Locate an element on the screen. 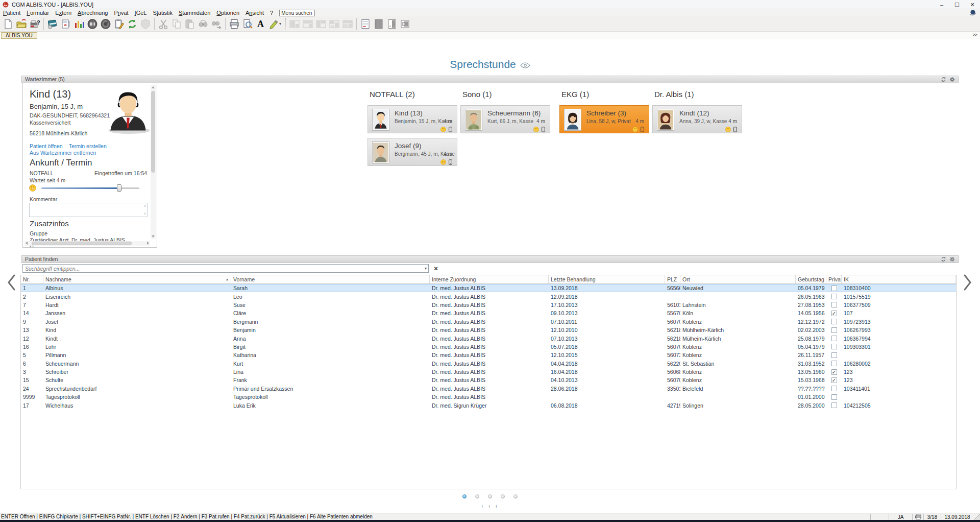  open-folder-icon is located at coordinates (21, 24).